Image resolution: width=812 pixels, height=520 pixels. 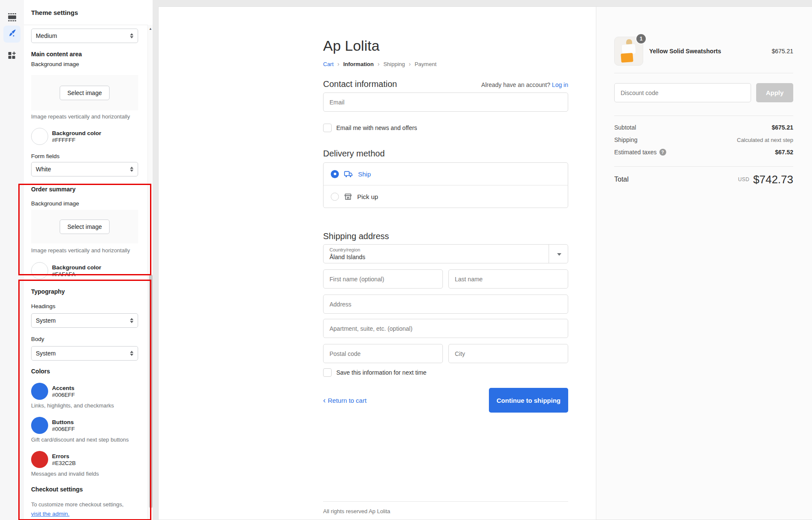 I want to click on ship-radio, so click(x=335, y=174).